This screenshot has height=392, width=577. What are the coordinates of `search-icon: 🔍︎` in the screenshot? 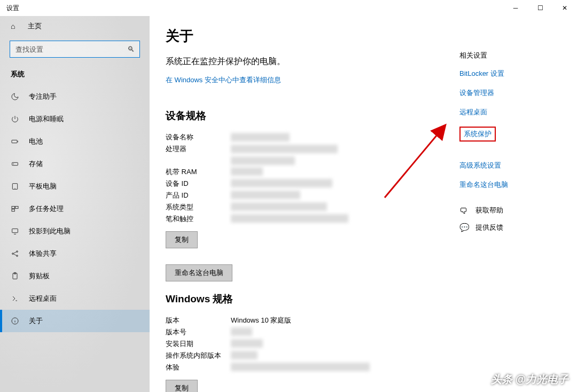 It's located at (131, 49).